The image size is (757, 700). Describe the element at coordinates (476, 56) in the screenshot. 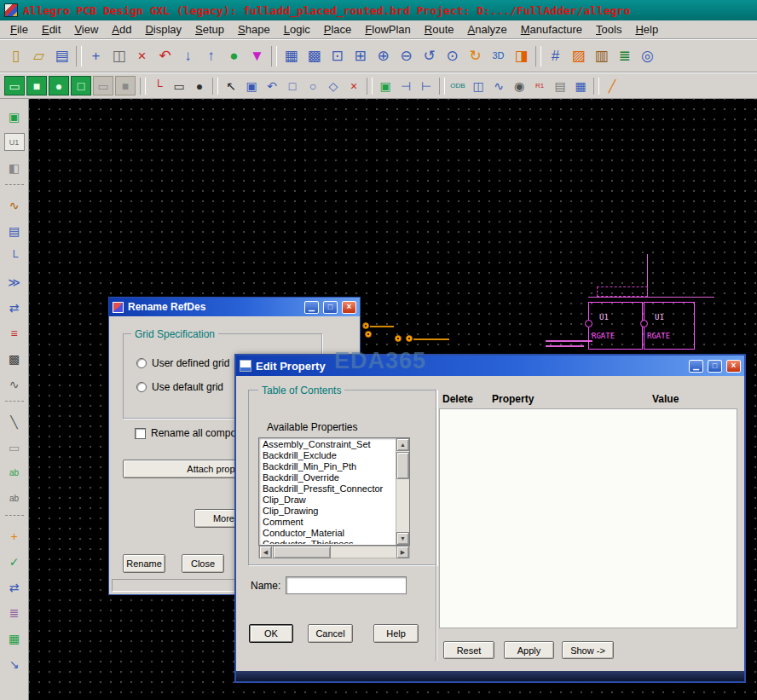

I see `redraw-icon: ↻` at that location.